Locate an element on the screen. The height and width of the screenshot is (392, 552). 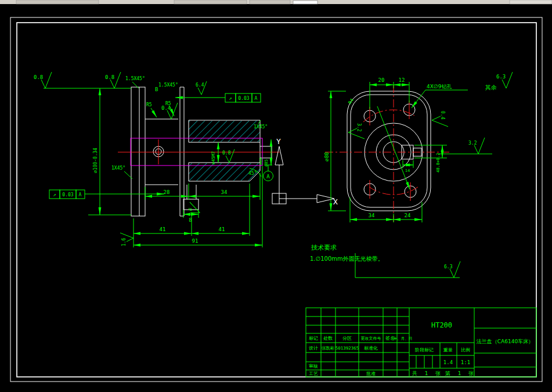
finish-bottom: 6.3 is located at coordinates (452, 269).